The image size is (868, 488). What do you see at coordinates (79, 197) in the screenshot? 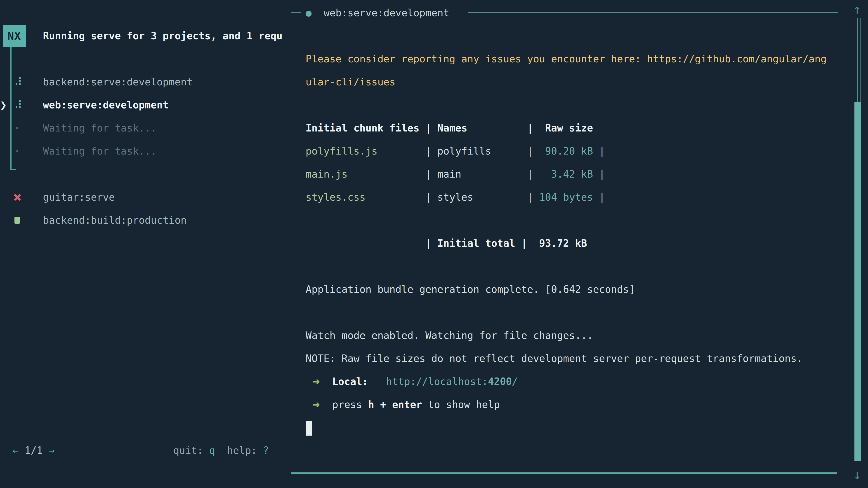
I see `task-label: guitar:serve` at bounding box center [79, 197].